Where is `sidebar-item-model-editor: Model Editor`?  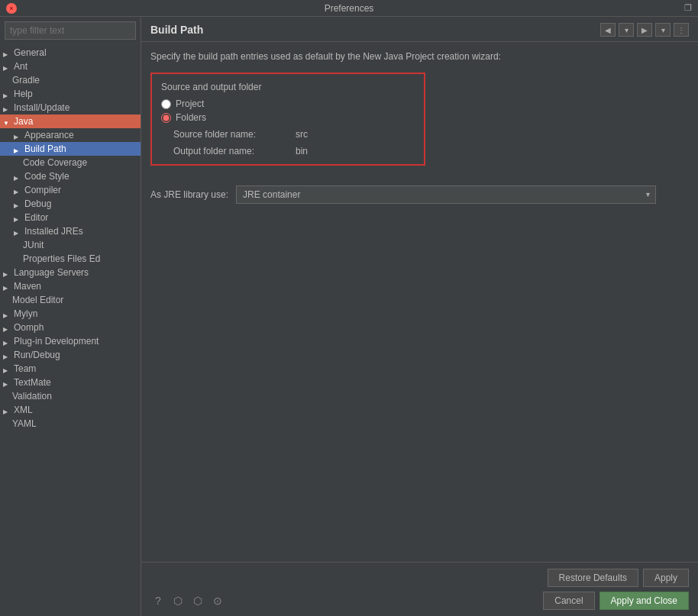
sidebar-item-model-editor: Model Editor is located at coordinates (70, 300).